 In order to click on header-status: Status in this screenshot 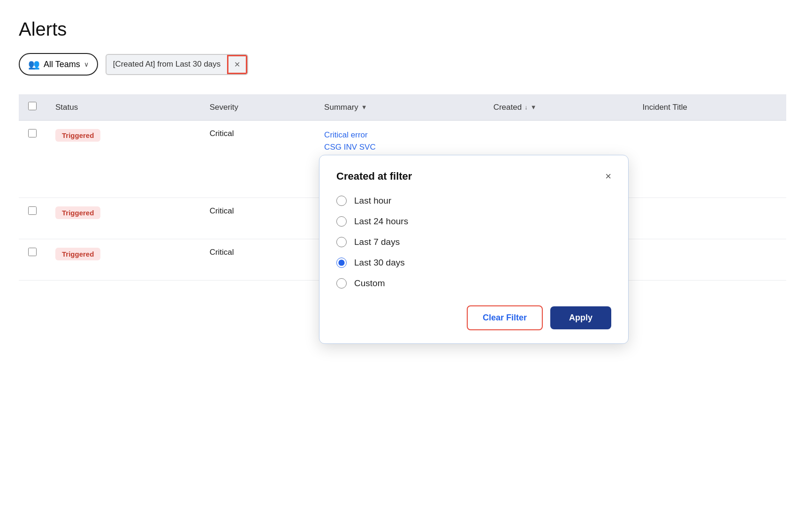, I will do `click(123, 107)`.